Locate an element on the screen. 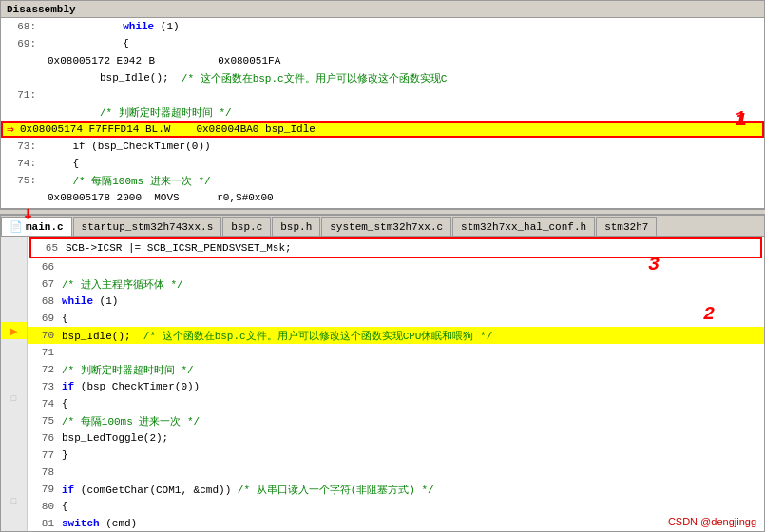 This screenshot has width=765, height=532. tab-main-c: 📄 main.c is located at coordinates (36, 226).